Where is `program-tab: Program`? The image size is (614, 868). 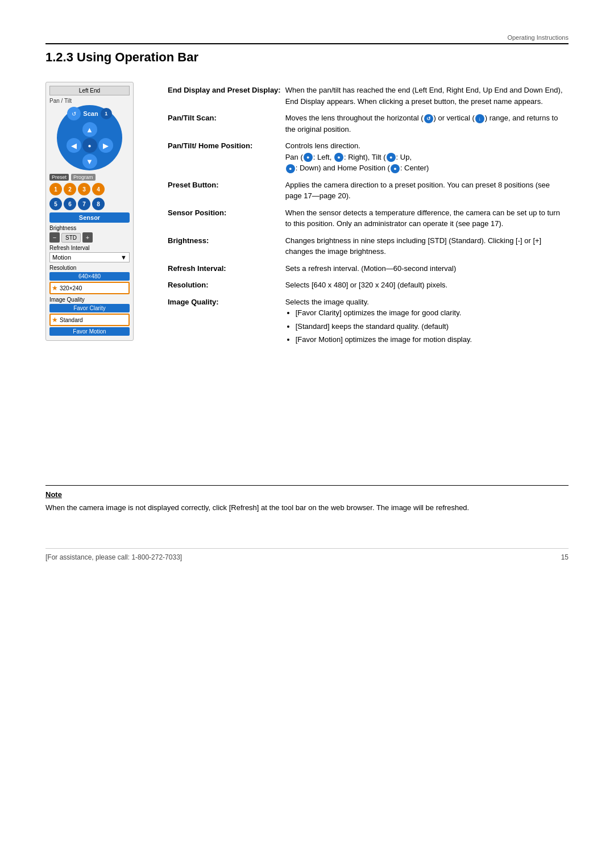
program-tab: Program is located at coordinates (83, 177).